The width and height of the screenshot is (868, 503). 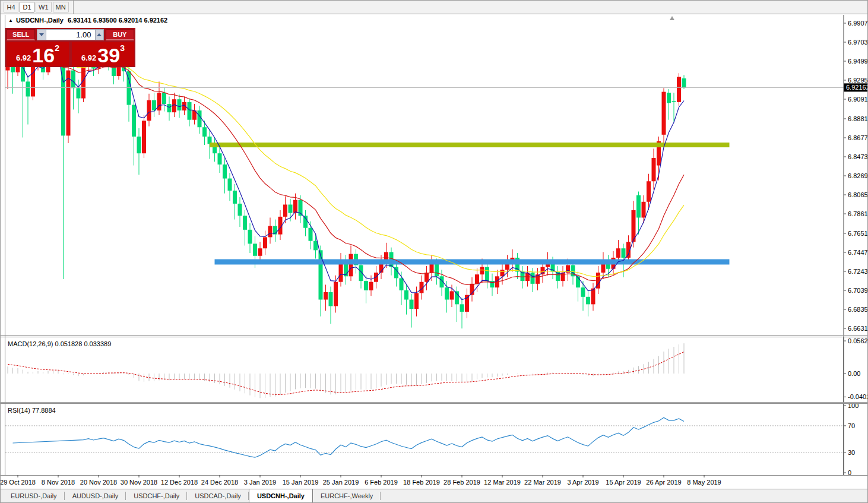 What do you see at coordinates (858, 233) in the screenshot?
I see `svg-text: 6.76510` at bounding box center [858, 233].